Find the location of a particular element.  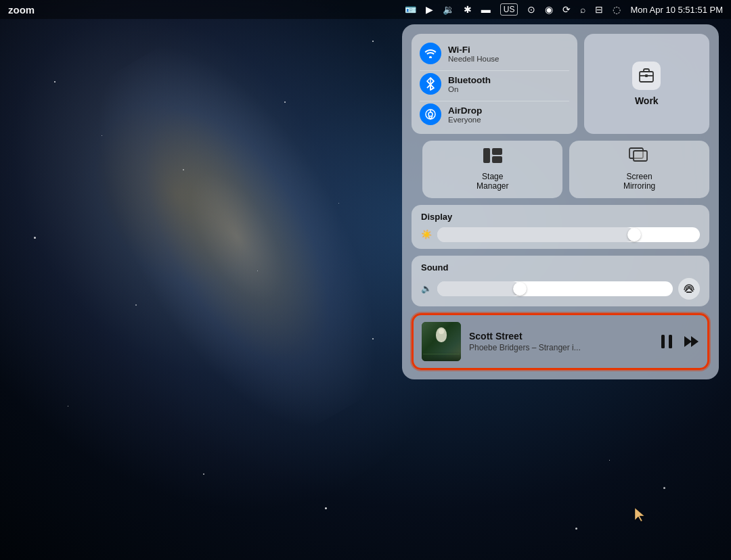

airdrop-info: AirDrop Everyone is located at coordinates (465, 115).